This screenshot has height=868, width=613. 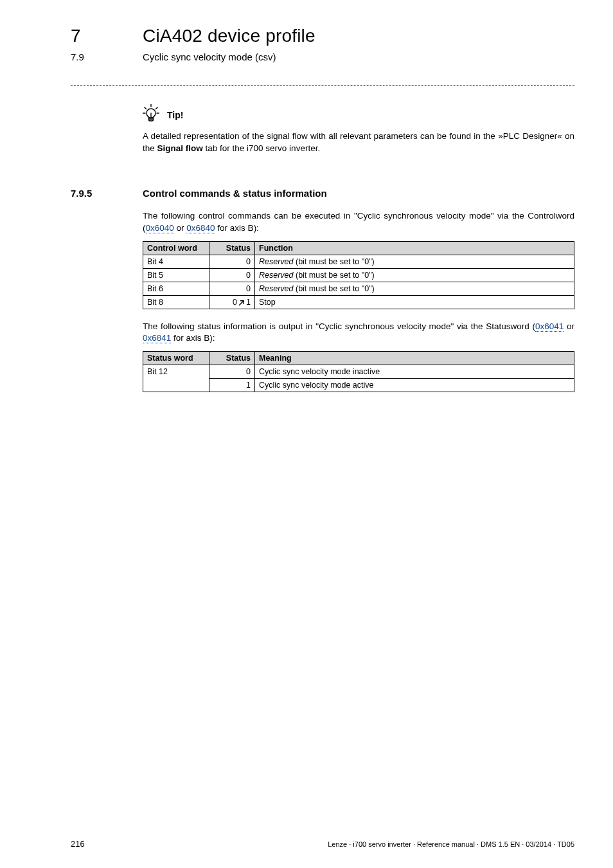 I want to click on chapter-header: 7 CiA402 device profile, so click(x=323, y=36).